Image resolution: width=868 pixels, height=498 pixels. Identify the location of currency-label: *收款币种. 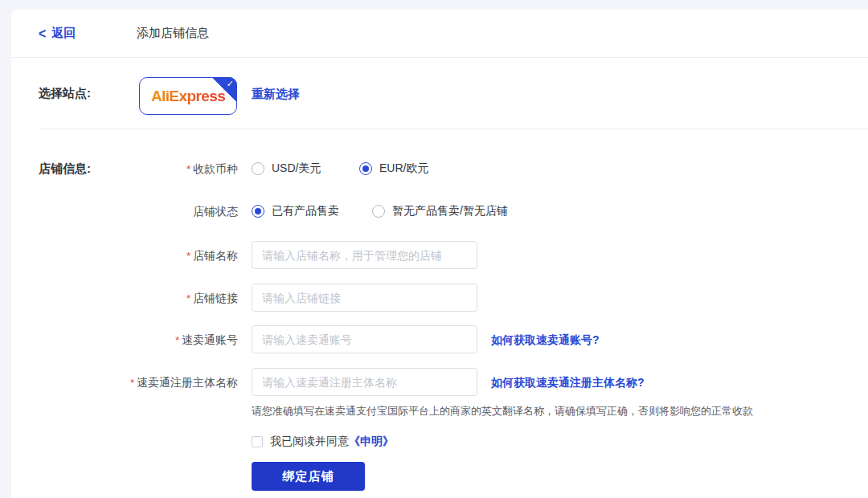
(149, 169).